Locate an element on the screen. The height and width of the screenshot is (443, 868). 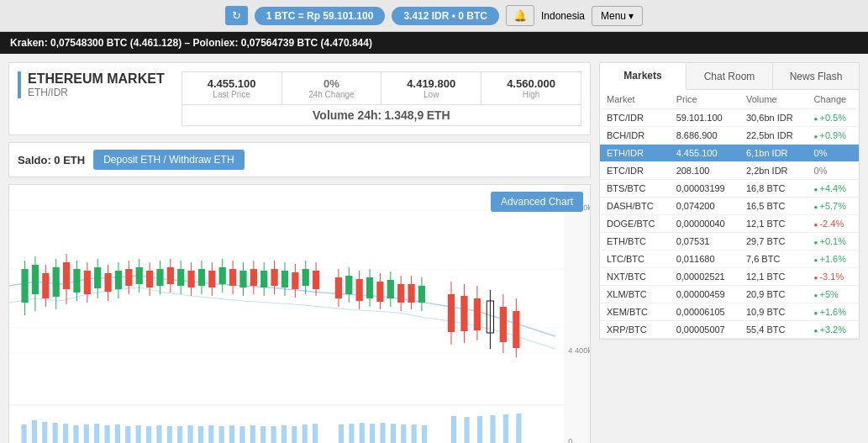
tab-markets: Markets is located at coordinates (644, 76).